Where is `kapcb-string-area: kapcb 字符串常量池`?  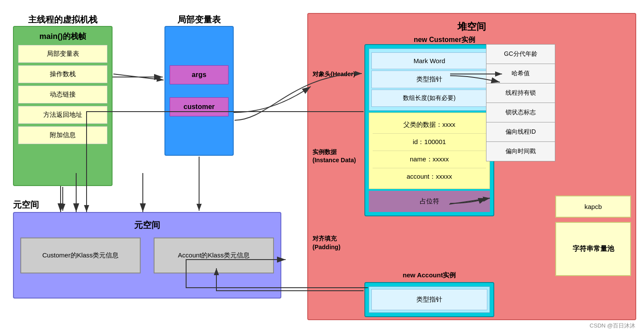 kapcb-string-area: kapcb 字符串常量池 is located at coordinates (593, 236).